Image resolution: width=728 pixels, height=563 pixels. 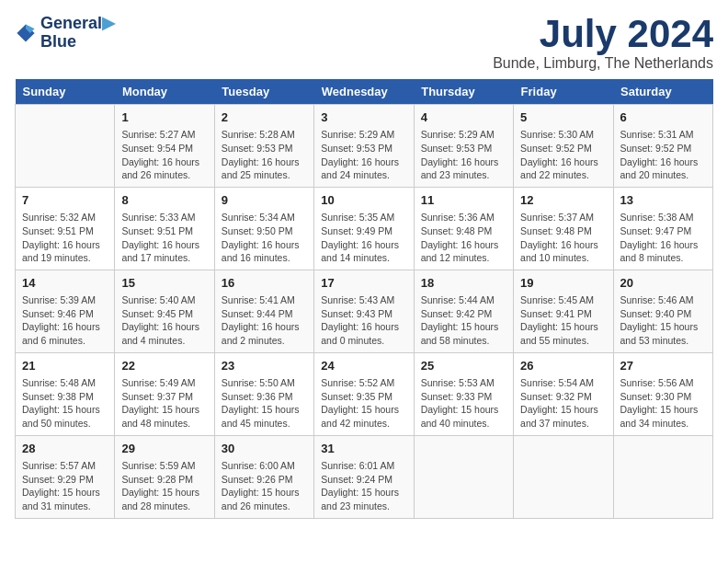 I want to click on calendar-cell: 14Sunrise: 5:39 AM Sunset: 9:46 PM Dayli…, so click(x=65, y=311).